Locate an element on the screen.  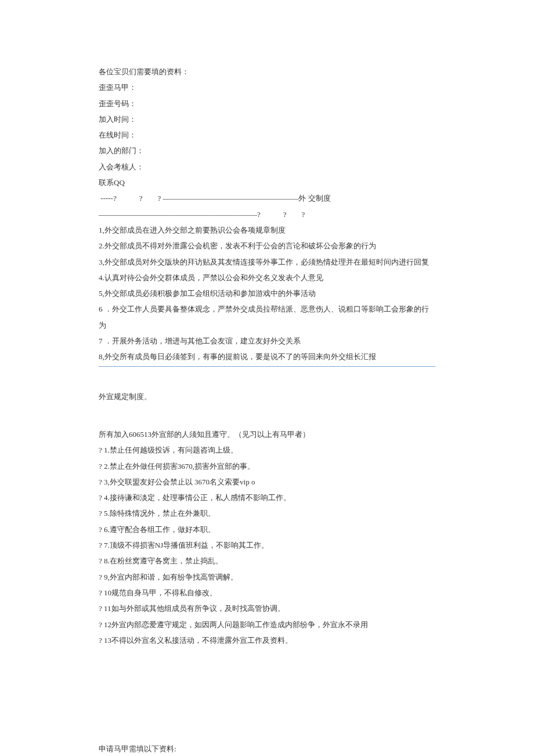
rule-item: ? 9,外宣内部和谐，如有纷争找高管调解。 is located at coordinates (267, 577).